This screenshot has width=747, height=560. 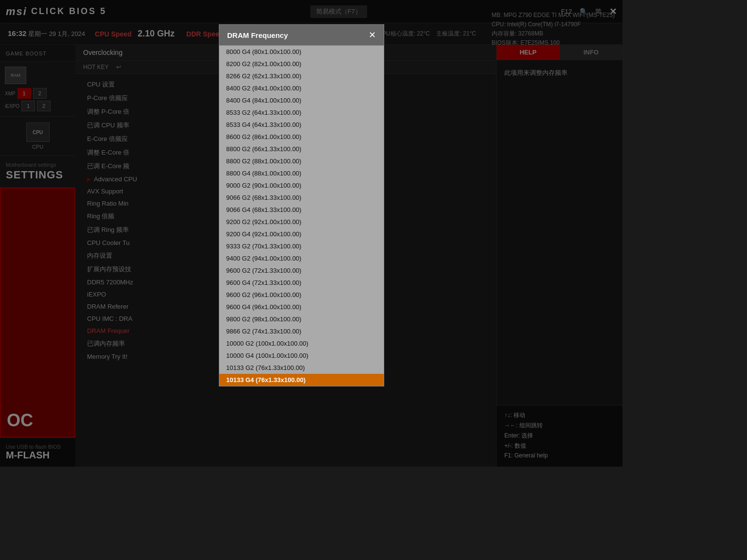 What do you see at coordinates (302, 356) in the screenshot?
I see `dram-item-25: 10000 G4 (100x1.00x100.00)` at bounding box center [302, 356].